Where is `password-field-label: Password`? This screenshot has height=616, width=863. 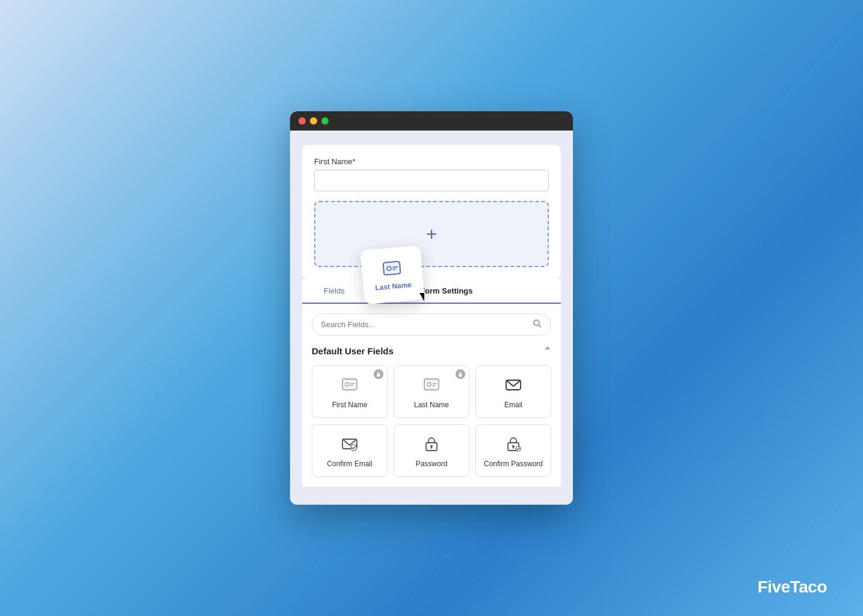 password-field-label: Password is located at coordinates (432, 464).